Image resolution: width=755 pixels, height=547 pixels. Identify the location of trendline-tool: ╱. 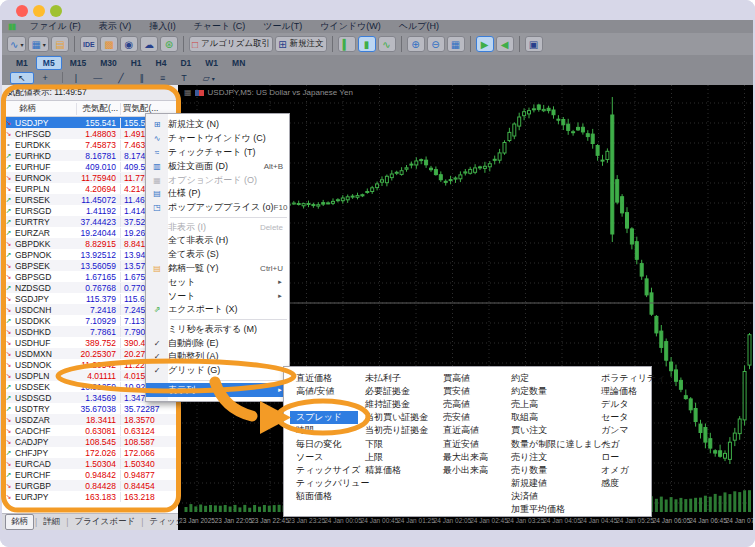
(120, 78).